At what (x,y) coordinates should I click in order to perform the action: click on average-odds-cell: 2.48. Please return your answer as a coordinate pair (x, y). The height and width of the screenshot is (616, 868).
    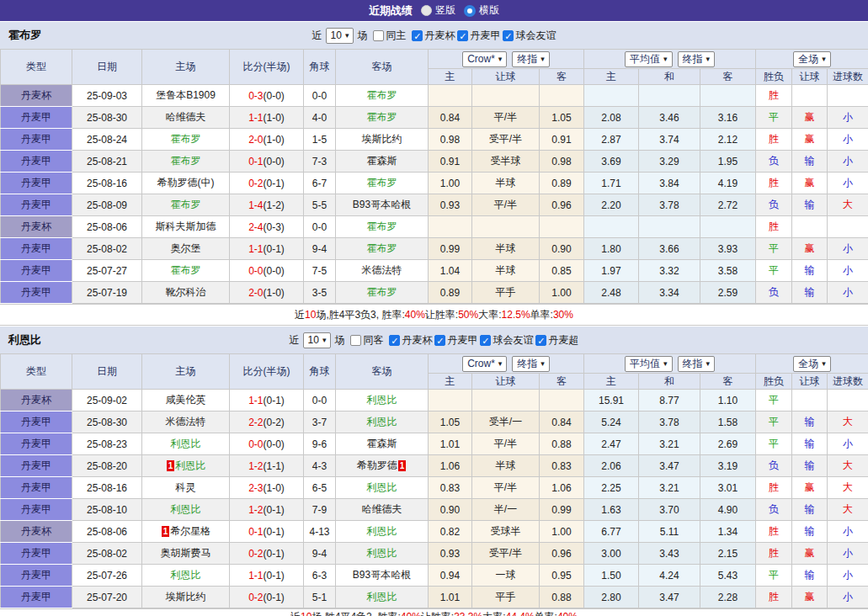
    Looking at the image, I should click on (611, 293).